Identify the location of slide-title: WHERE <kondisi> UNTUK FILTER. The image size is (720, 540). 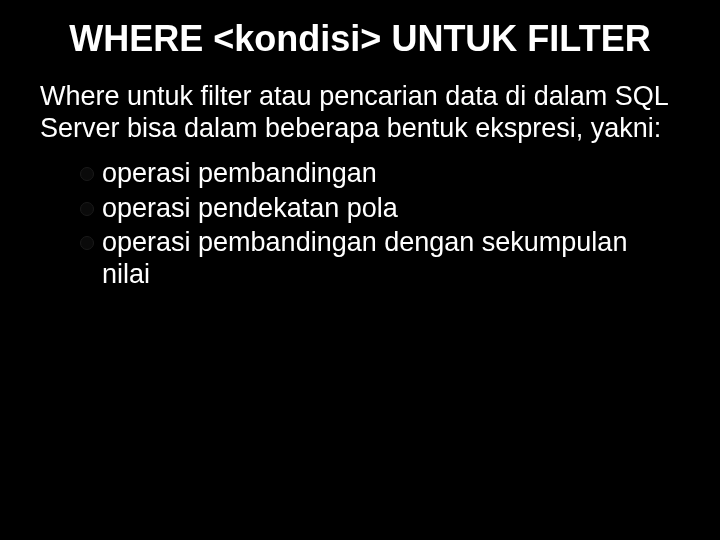
(360, 36).